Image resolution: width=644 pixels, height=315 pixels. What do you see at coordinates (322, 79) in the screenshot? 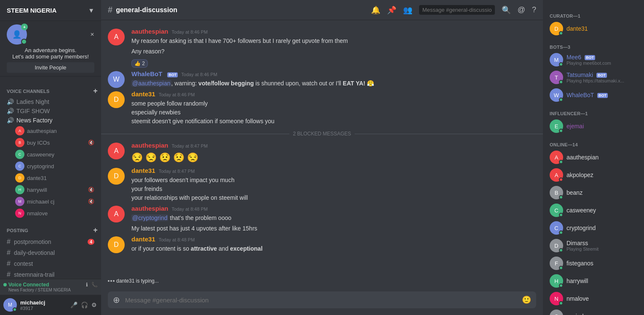
I see `message-group: W WhaleBoT BOT Today at 8:46 PM @aauthes…` at bounding box center [322, 79].